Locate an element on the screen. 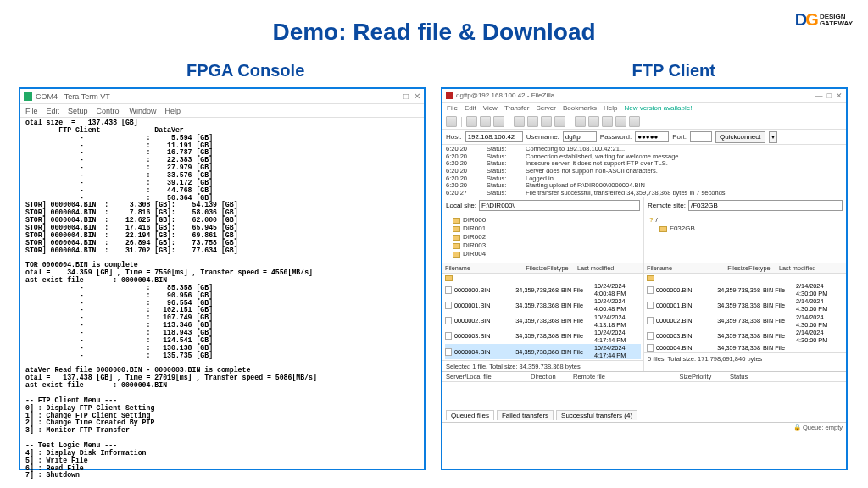 The width and height of the screenshot is (868, 488). local-status: Selected 1 file. Total size: 34,359,738,… is located at coordinates (542, 366).